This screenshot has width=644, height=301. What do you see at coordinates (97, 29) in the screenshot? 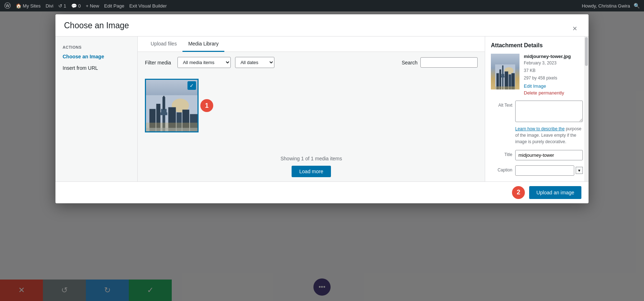
I see `modal-title: Choose an Image` at bounding box center [97, 29].